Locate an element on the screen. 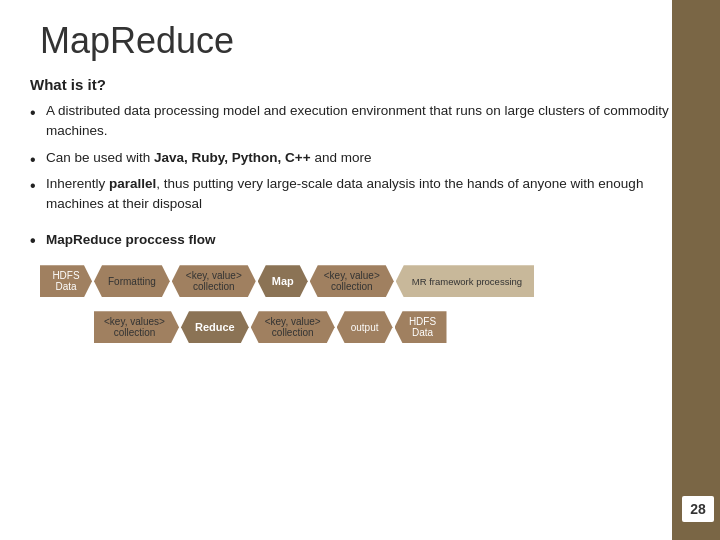 The image size is (720, 540). mr-framework-box: MR framework processing is located at coordinates (465, 281).